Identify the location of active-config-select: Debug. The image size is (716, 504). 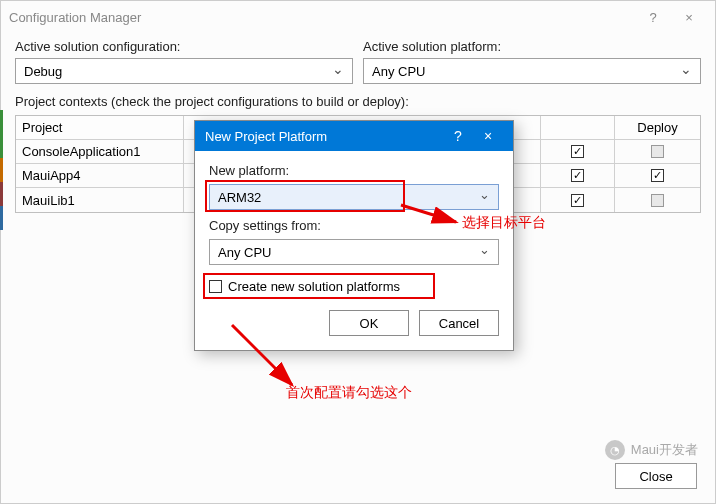
(184, 71).